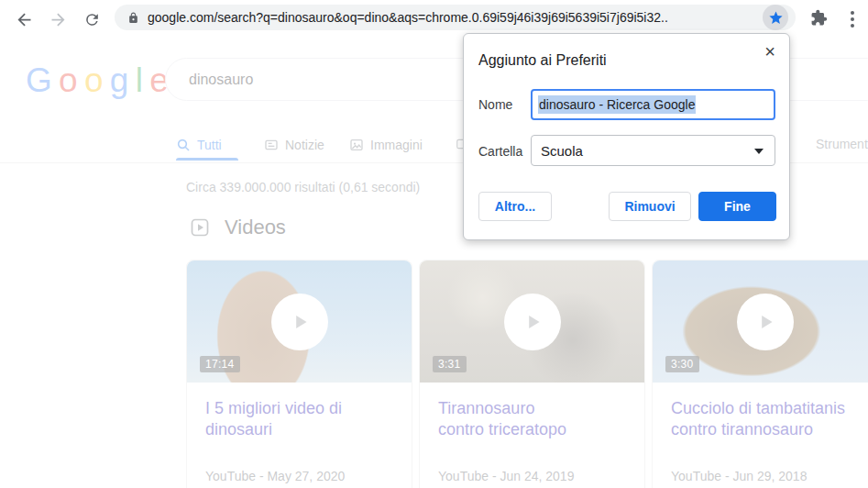 The image size is (868, 488). What do you see at coordinates (775, 18) in the screenshot?
I see `star-icon` at bounding box center [775, 18].